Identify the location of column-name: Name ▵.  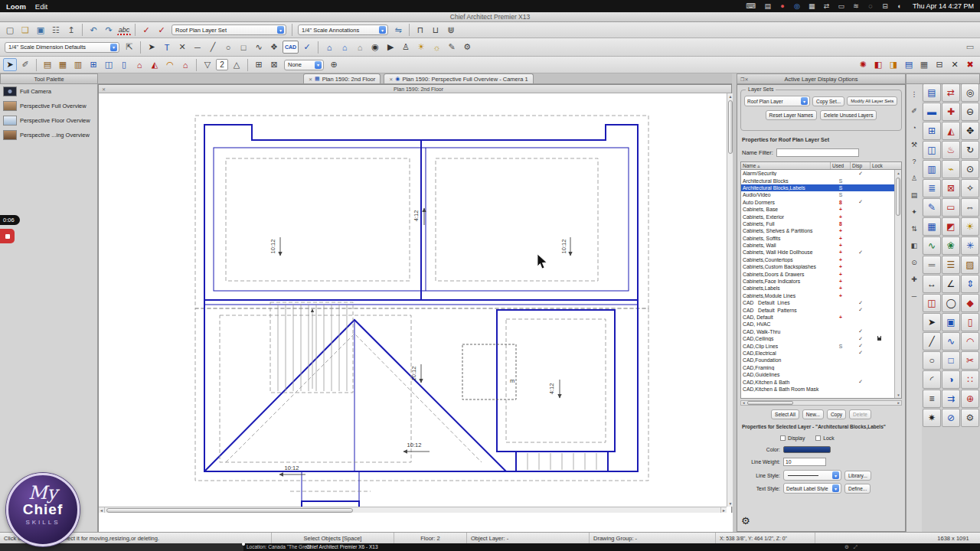
(786, 165).